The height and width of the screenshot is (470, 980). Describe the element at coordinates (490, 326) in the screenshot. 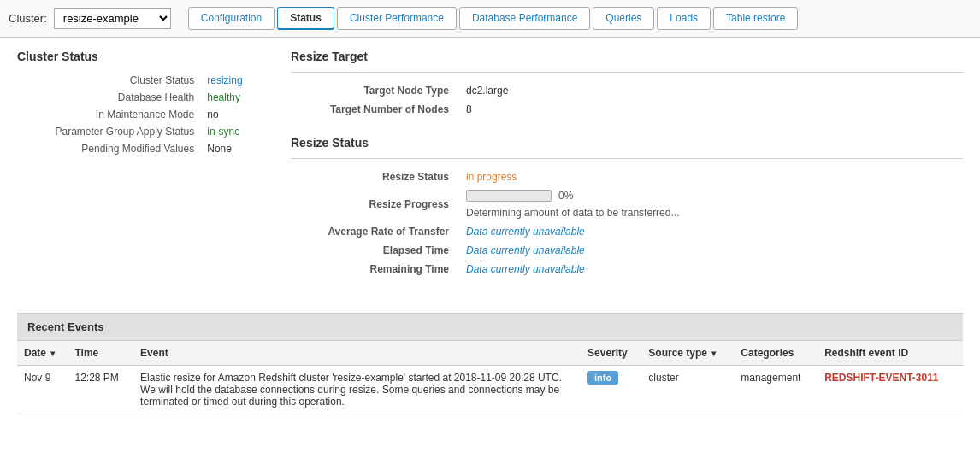

I see `recent-events-header: Recent Events` at that location.